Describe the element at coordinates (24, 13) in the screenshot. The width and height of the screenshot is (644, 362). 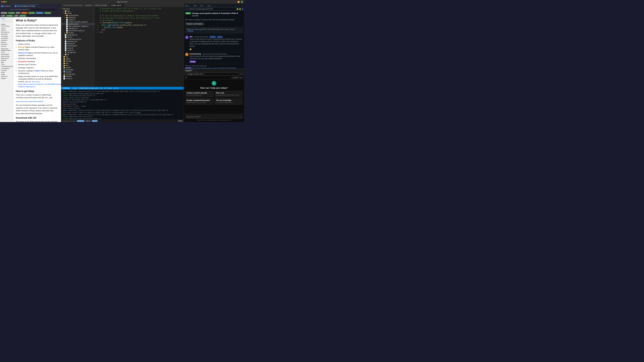
I see `bookmark-ubuntu: Ubuntu` at that location.